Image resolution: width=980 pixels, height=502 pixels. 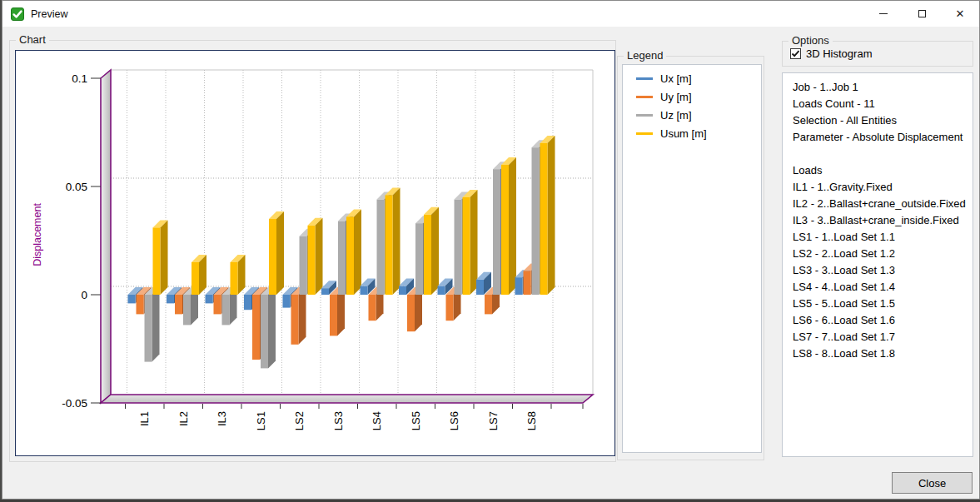 I want to click on info-line: LS4 - 4..Load Set 1.4, so click(x=883, y=287).